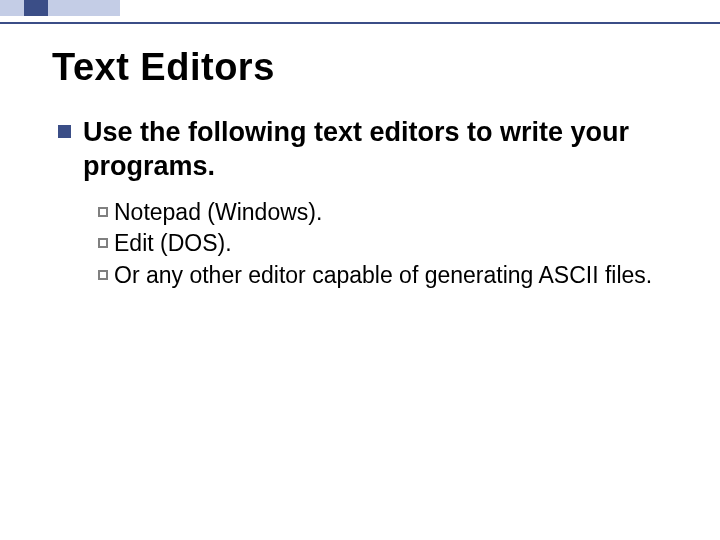 The image size is (720, 540). I want to click on sub-point-text: Edit (DOS)., so click(173, 244).